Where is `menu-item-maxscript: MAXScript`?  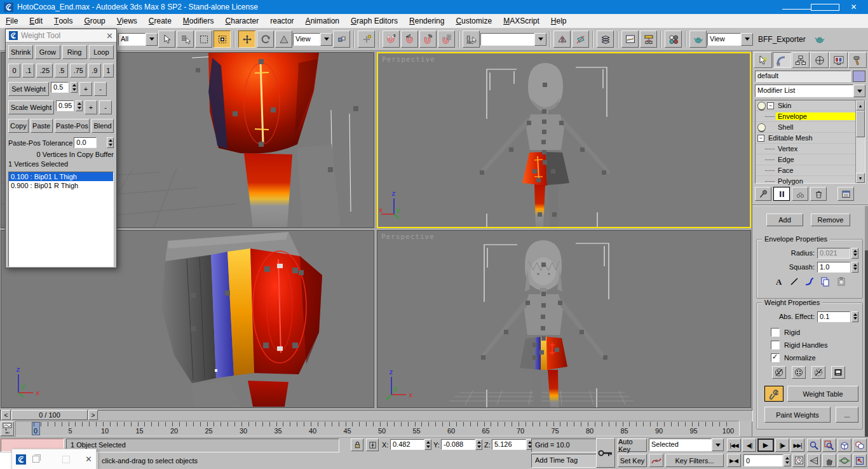 menu-item-maxscript: MAXScript is located at coordinates (521, 21).